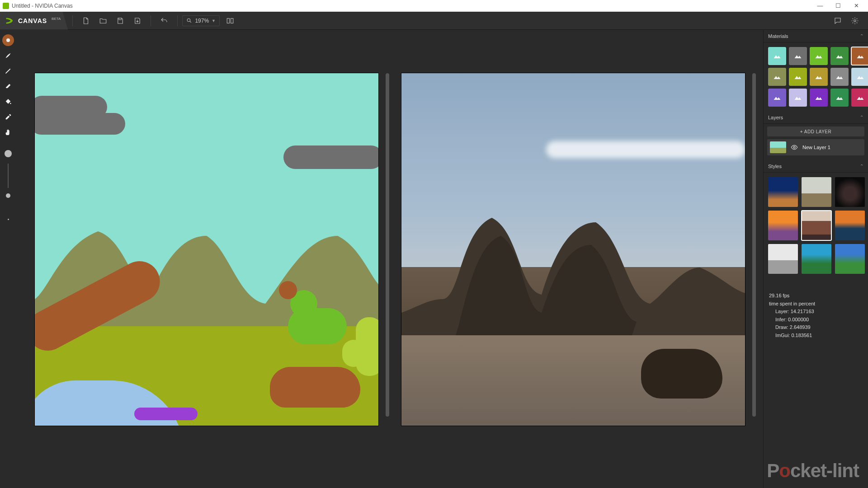  What do you see at coordinates (816, 131) in the screenshot?
I see `add-layer-button: + ADD LAYER` at bounding box center [816, 131].